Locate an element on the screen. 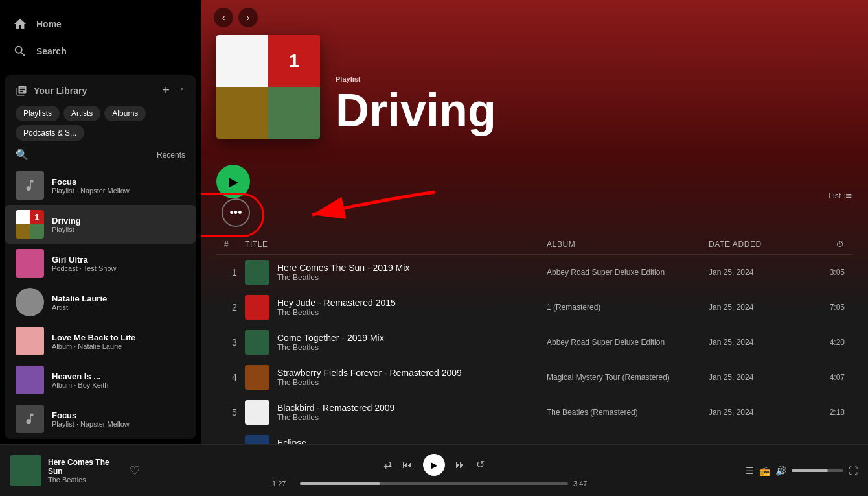 The height and width of the screenshot is (496, 868). track-name: Blackbird - Remastered 2009 is located at coordinates (336, 408).